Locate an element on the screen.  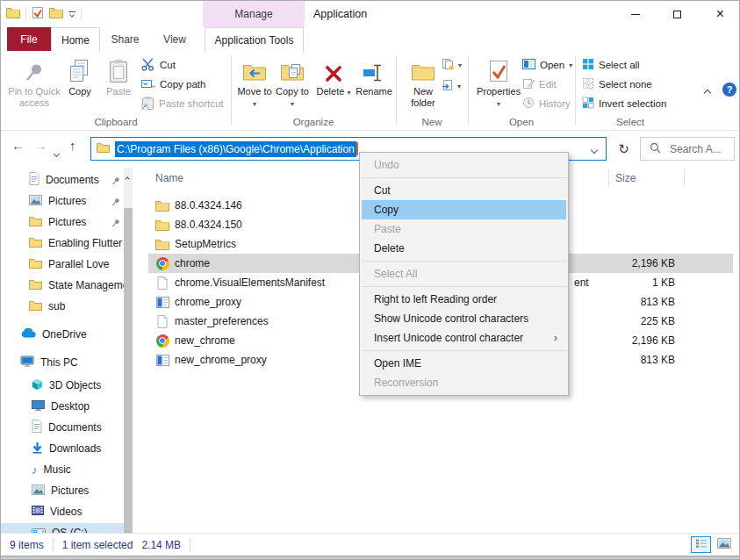
qat-customize-chevron-icon is located at coordinates (72, 14).